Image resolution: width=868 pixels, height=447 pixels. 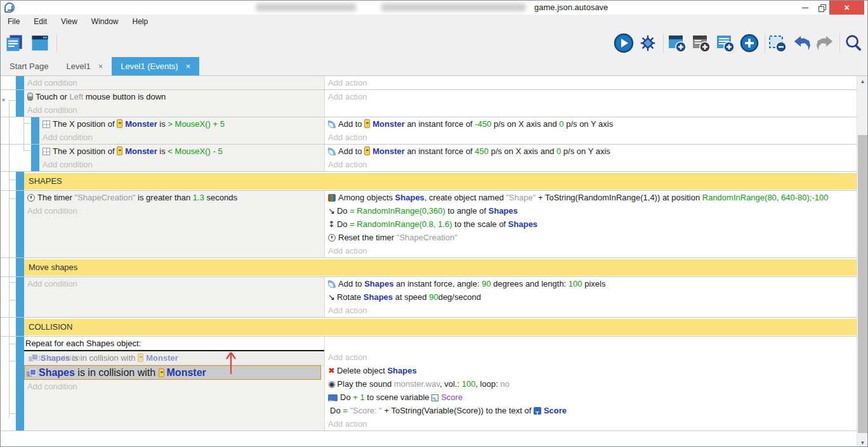 What do you see at coordinates (343, 211) in the screenshot?
I see `event-text: Do` at bounding box center [343, 211].